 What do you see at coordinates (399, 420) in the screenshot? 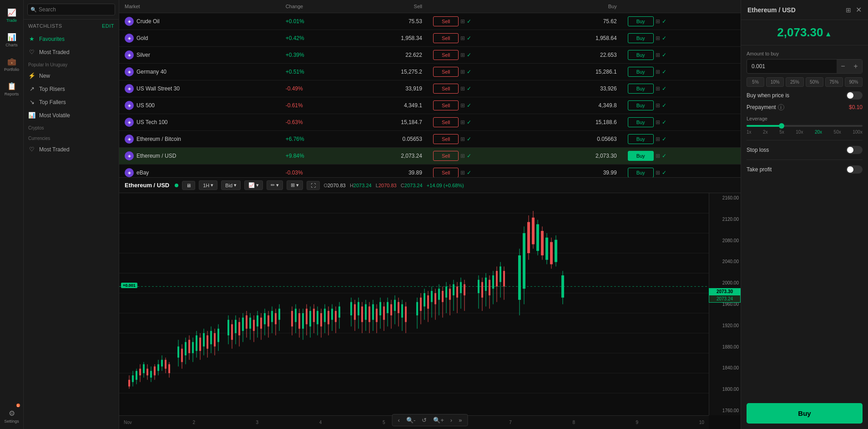
I see `chart-nav-back-button: ‹` at bounding box center [399, 420].